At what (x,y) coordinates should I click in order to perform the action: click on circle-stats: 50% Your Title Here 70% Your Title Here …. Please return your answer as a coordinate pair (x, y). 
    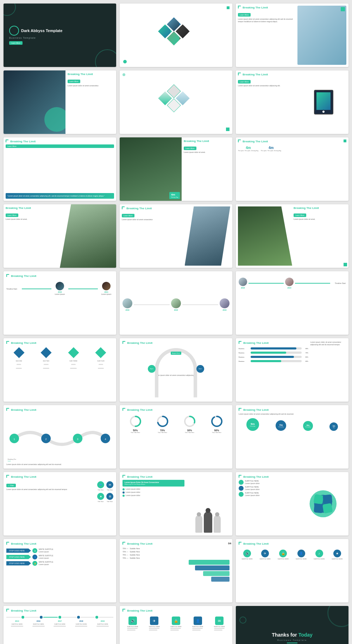
    Looking at the image, I should click on (176, 424).